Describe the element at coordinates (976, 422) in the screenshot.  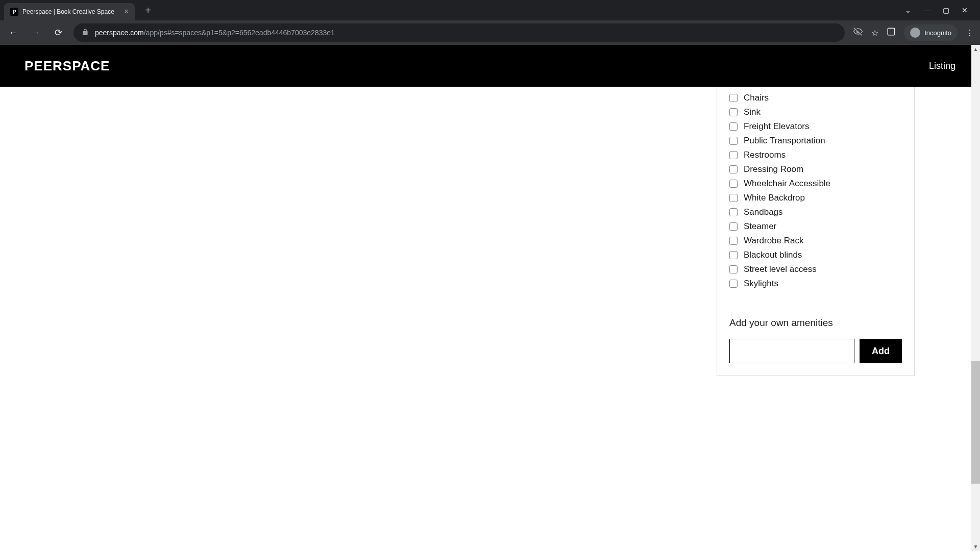
I see `scrollbar-thumb` at that location.